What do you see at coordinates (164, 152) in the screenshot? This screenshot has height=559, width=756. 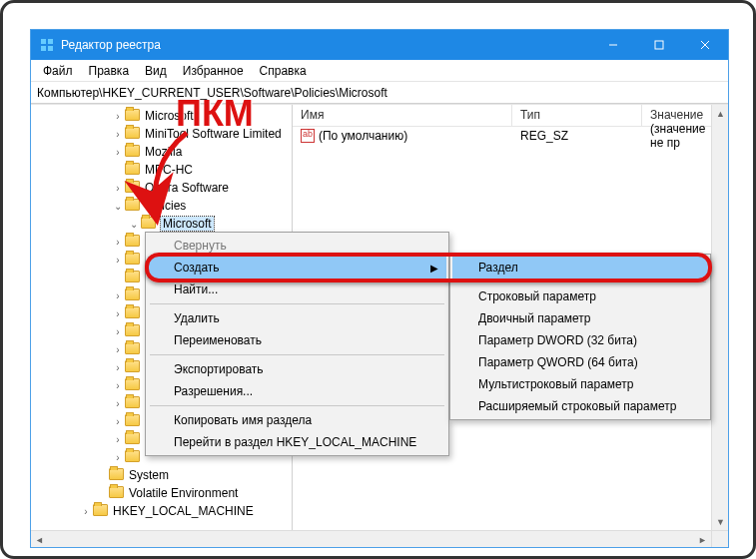 I see `tree-item-label: Mozilla` at bounding box center [164, 152].